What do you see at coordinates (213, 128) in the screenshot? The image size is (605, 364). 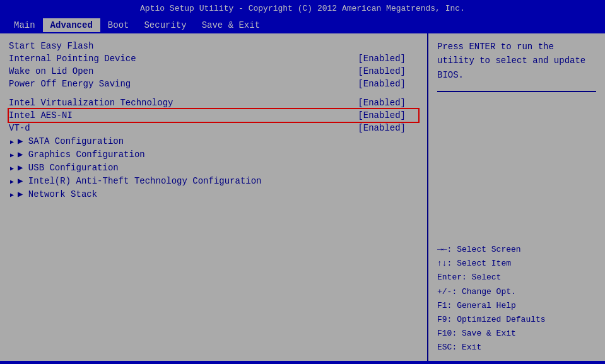 I see `menu-item-vt-d: VT-d[Enabled]` at bounding box center [213, 128].